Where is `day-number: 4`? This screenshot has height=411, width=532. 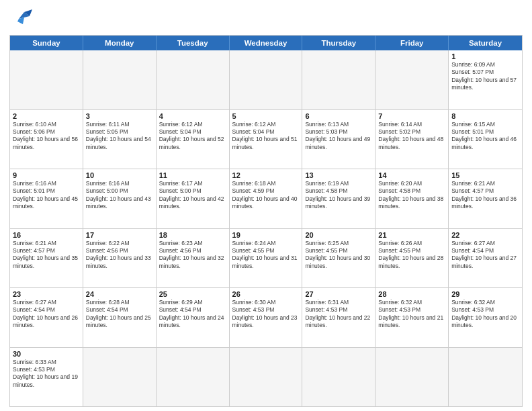 day-number: 4 is located at coordinates (193, 116).